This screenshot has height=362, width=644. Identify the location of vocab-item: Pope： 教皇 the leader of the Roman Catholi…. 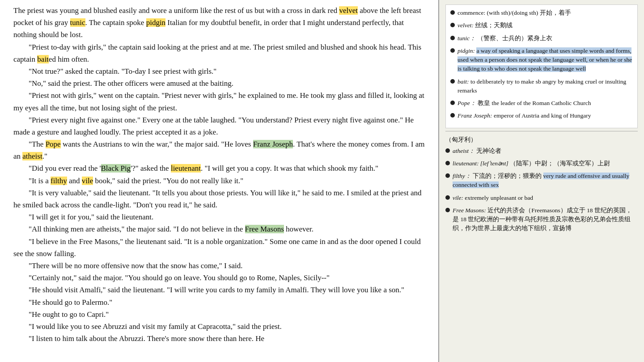
(542, 103).